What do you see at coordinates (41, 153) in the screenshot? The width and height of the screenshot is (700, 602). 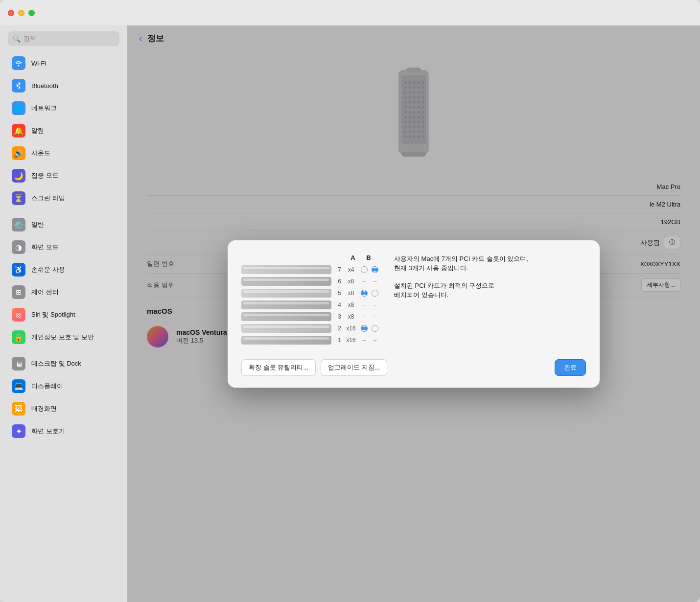 I see `sidebar-item-label: 사운드` at bounding box center [41, 153].